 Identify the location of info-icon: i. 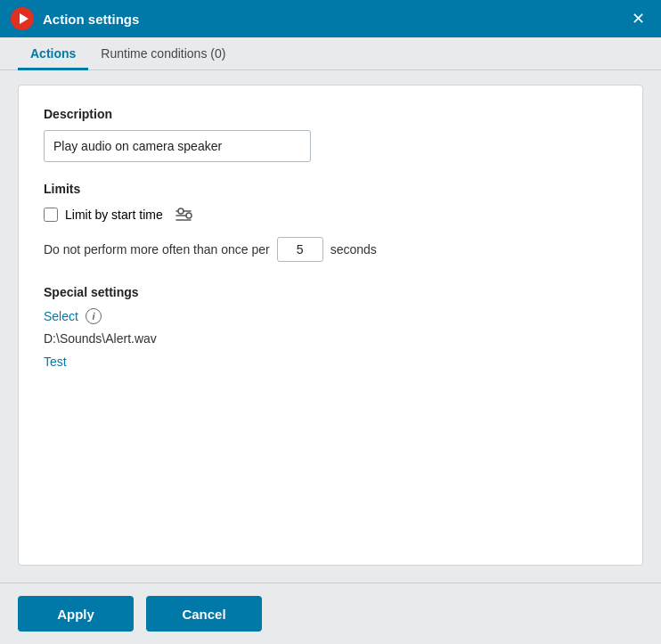
(94, 316).